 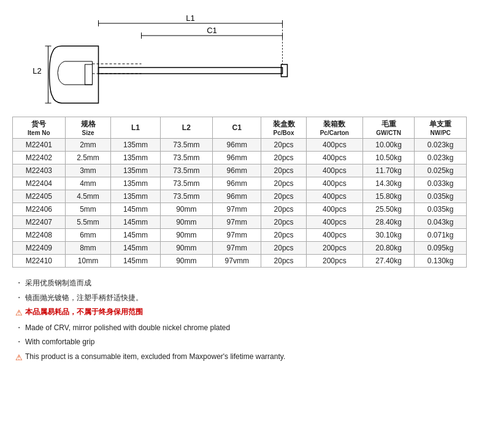 I want to click on table-cell: 0.130kg, so click(x=440, y=261).